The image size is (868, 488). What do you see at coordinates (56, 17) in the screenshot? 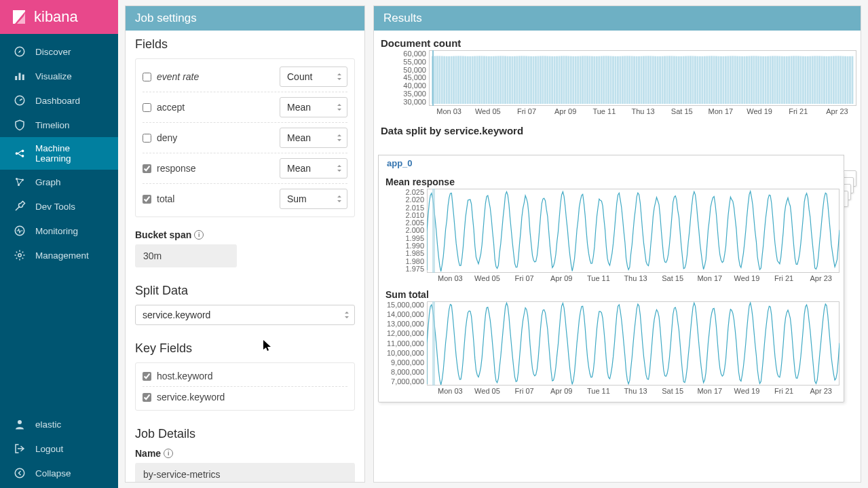
I see `brand-text: kibana` at bounding box center [56, 17].